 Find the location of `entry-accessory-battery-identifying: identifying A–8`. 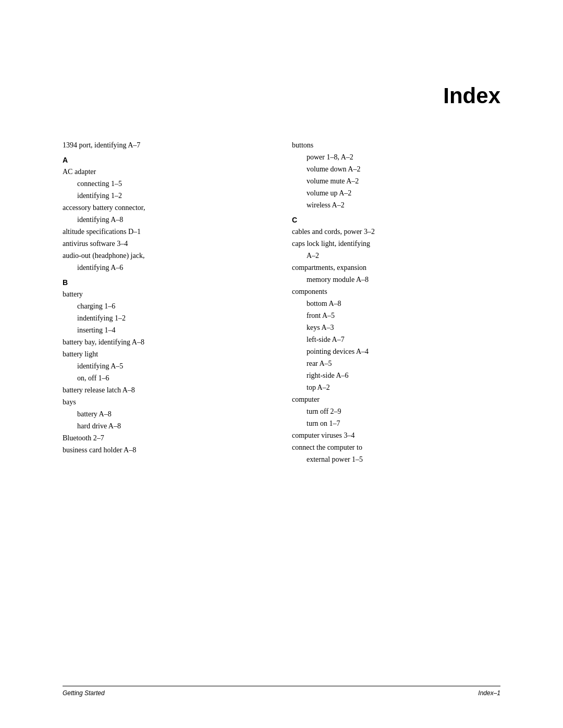

entry-accessory-battery-identifying: identifying A–8 is located at coordinates (167, 220).